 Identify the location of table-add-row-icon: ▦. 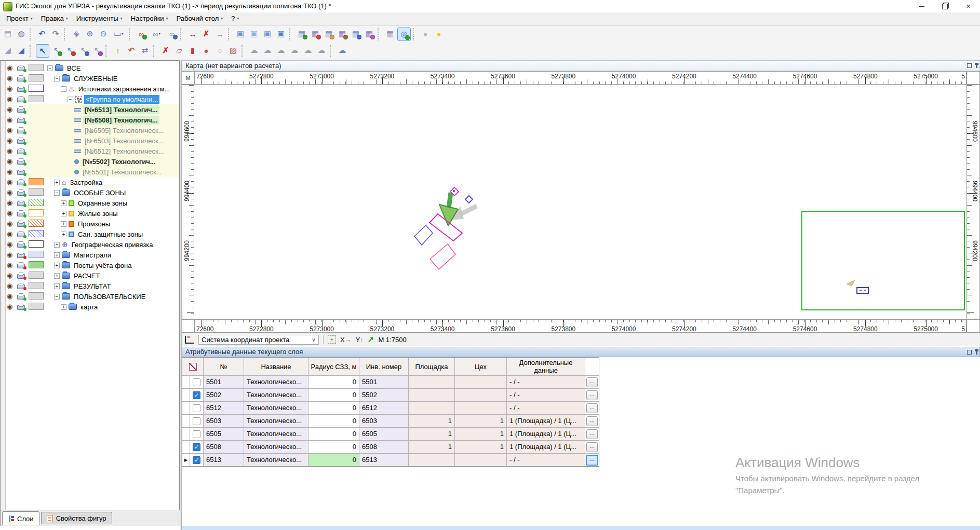
(302, 34).